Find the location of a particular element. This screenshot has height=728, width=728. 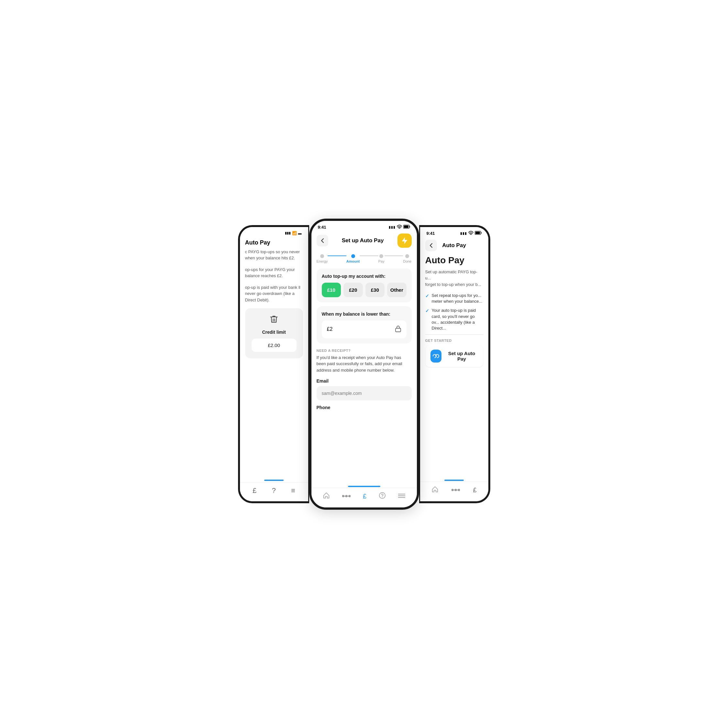

center-battery-icon is located at coordinates (407, 227).